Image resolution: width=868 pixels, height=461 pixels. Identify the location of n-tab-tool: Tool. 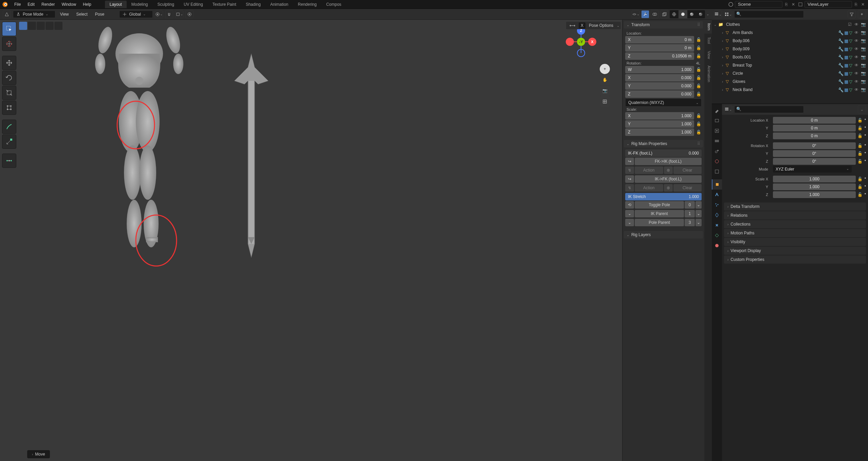
(708, 40).